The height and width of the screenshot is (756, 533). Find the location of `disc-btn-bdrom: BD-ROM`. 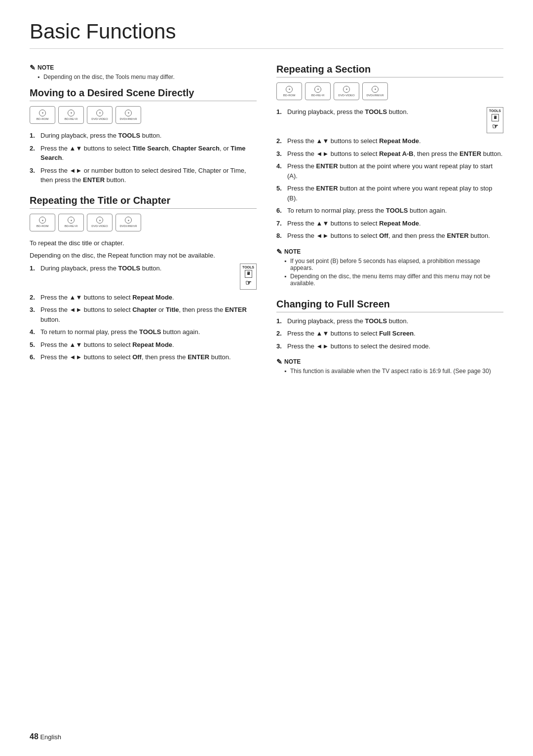

disc-btn-bdrom: BD-ROM is located at coordinates (42, 115).